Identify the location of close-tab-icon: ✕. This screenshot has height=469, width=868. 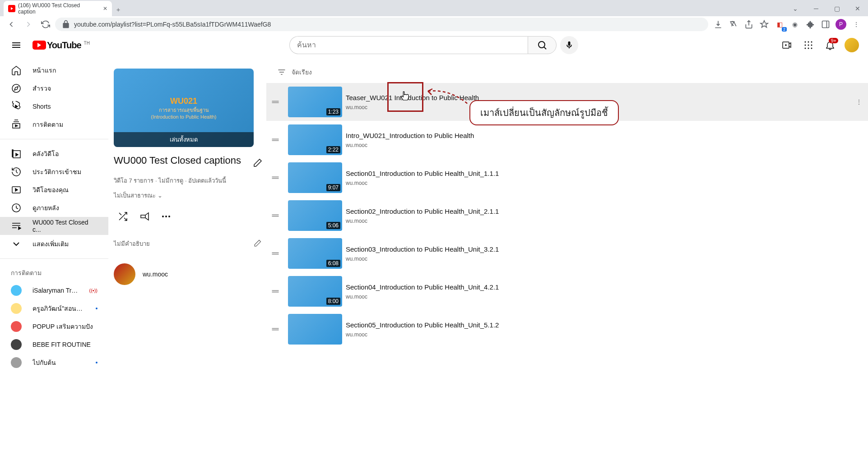
(105, 9).